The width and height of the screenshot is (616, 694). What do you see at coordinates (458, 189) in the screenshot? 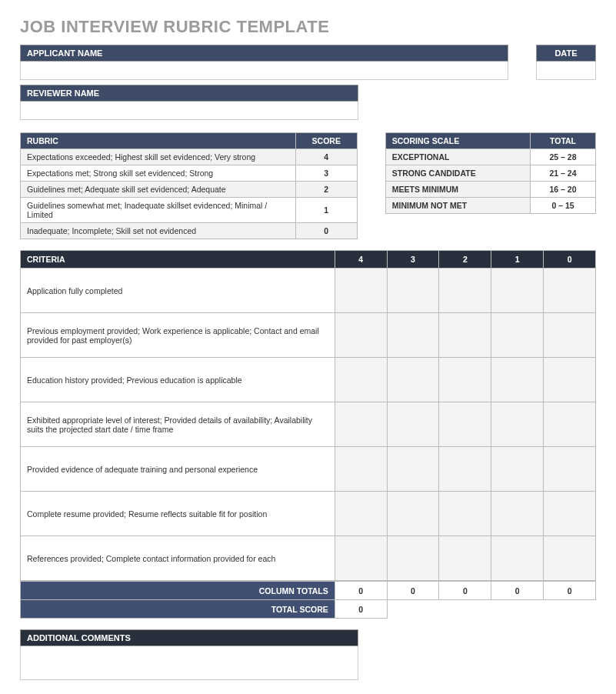
I see `scale-label: MEETS MINIMUM` at bounding box center [458, 189].